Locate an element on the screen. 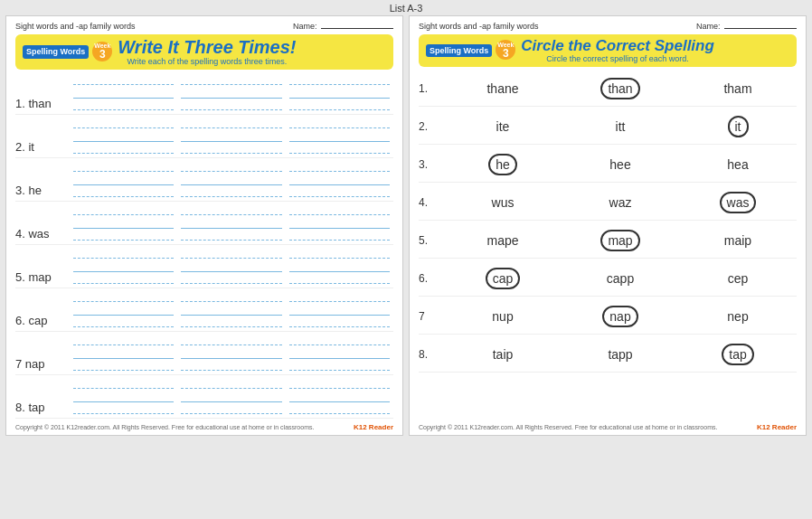 Image resolution: width=812 pixels, height=519 pixels. page1-name: Name: is located at coordinates (344, 26).